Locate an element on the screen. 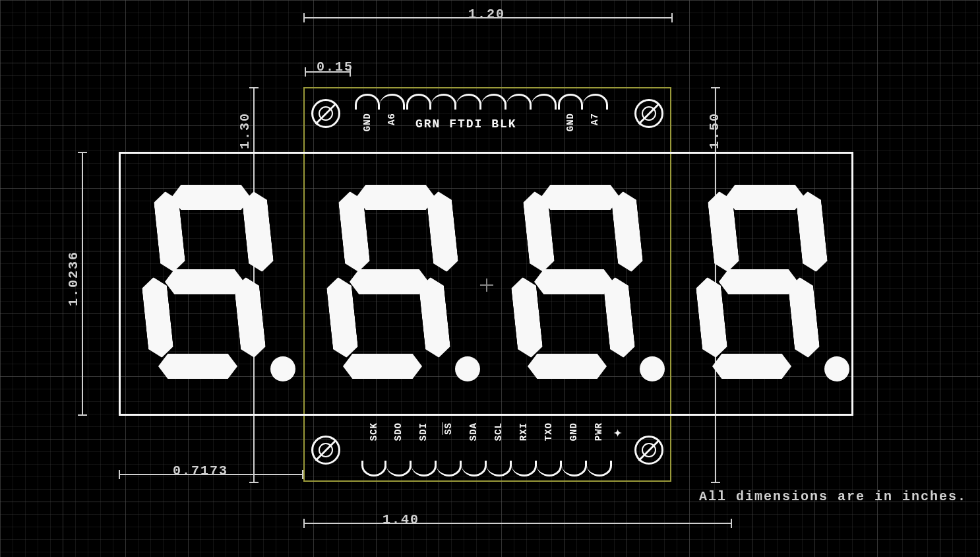 This screenshot has height=557, width=980. pin-label-sdo: SDO is located at coordinates (398, 432).